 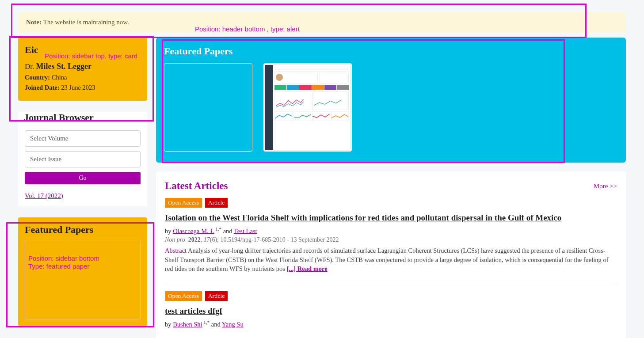 I want to click on overlay-label-sidebar-bottom-2: Type: featured paper, so click(x=59, y=266).